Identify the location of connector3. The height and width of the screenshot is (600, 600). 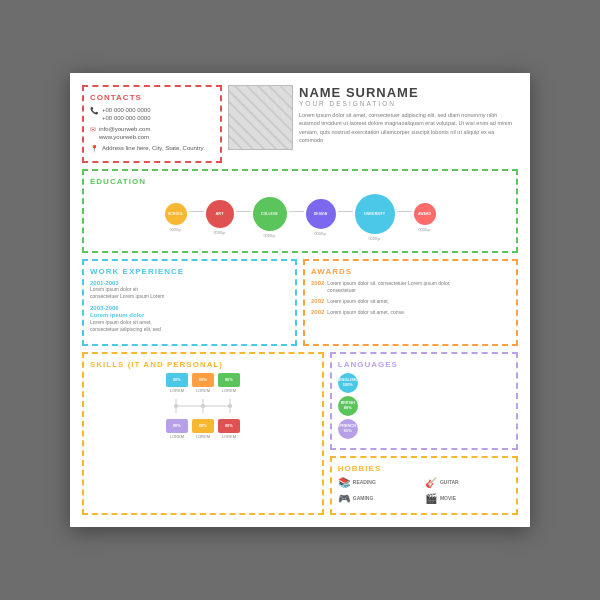
(296, 212).